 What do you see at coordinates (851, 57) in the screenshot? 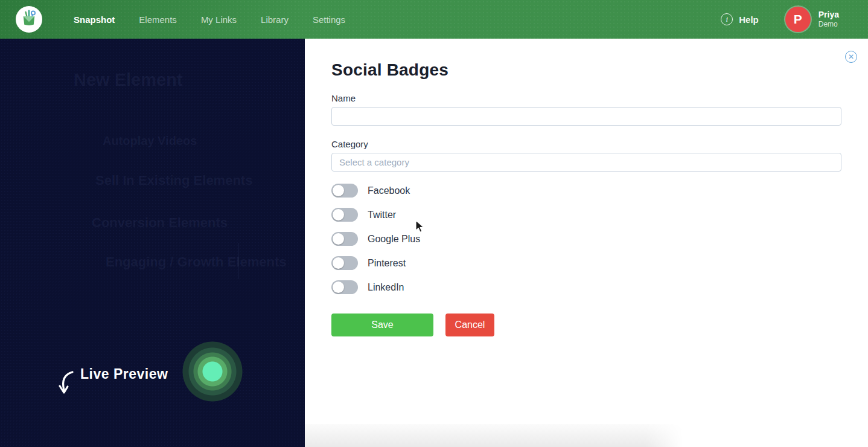
I see `close-icon: ✕` at bounding box center [851, 57].